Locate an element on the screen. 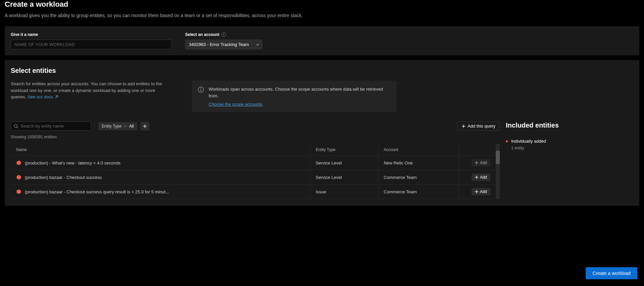 This screenshot has height=286, width=644. showing-count: Showing 1856391 entities is located at coordinates (255, 137).